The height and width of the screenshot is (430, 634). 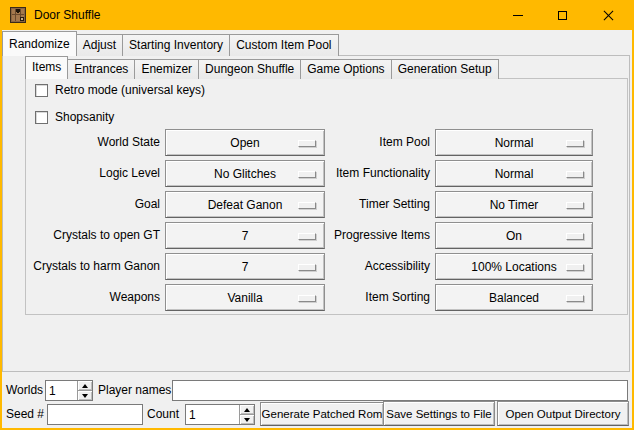 I want to click on world-state-value: Open, so click(x=244, y=143).